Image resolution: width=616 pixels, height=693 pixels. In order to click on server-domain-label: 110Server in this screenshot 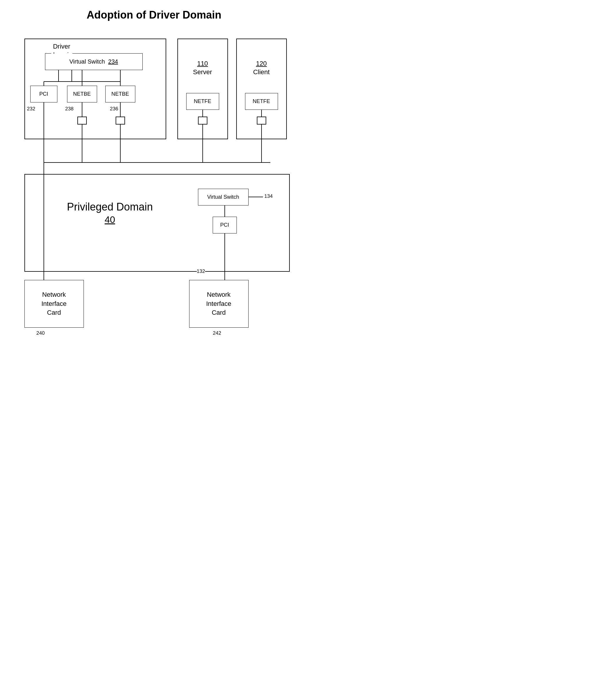, I will do `click(203, 68)`.